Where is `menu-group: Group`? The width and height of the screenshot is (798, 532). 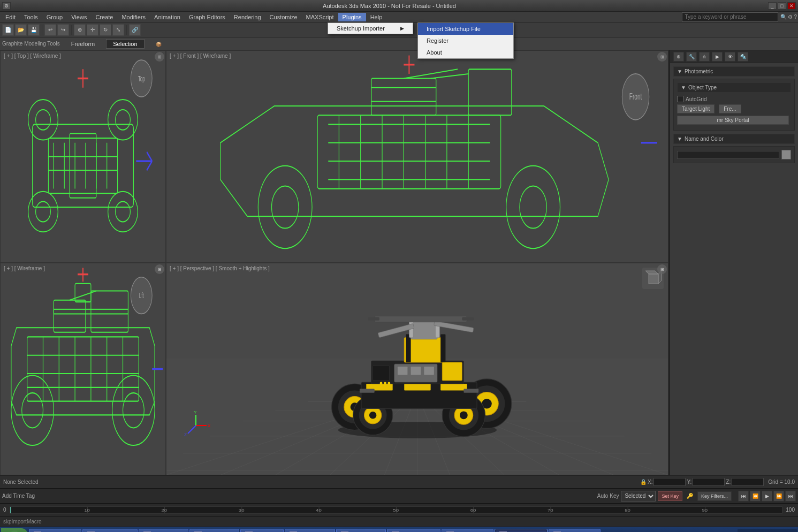
menu-group: Group is located at coordinates (55, 17).